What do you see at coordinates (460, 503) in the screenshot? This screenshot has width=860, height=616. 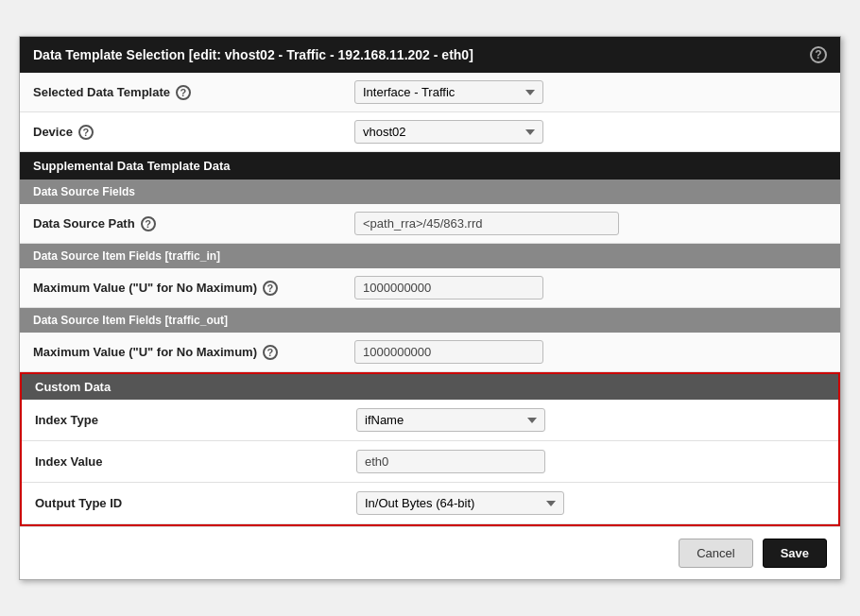 I see `output-type-id-select: In/Out Bytes (64-bit) In/Out Bytes (32-b…` at bounding box center [460, 503].